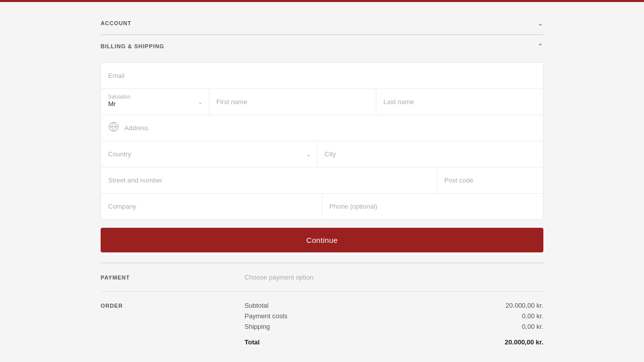 The height and width of the screenshot is (362, 644). Describe the element at coordinates (524, 306) in the screenshot. I see `subtotal-value: 20.000,00 kr.` at that location.